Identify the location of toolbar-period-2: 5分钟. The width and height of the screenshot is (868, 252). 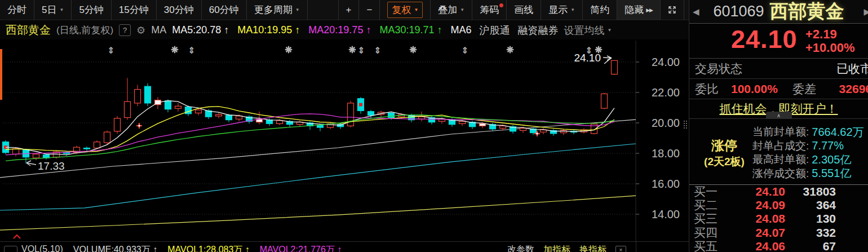
(91, 10).